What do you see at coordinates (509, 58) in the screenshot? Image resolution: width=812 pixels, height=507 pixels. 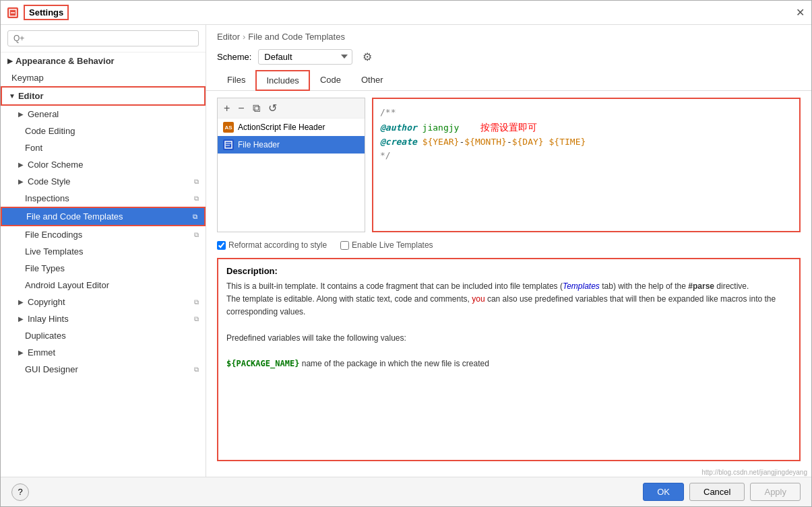 I see `scheme-bar: Scheme: Default Project ⚙` at bounding box center [509, 58].